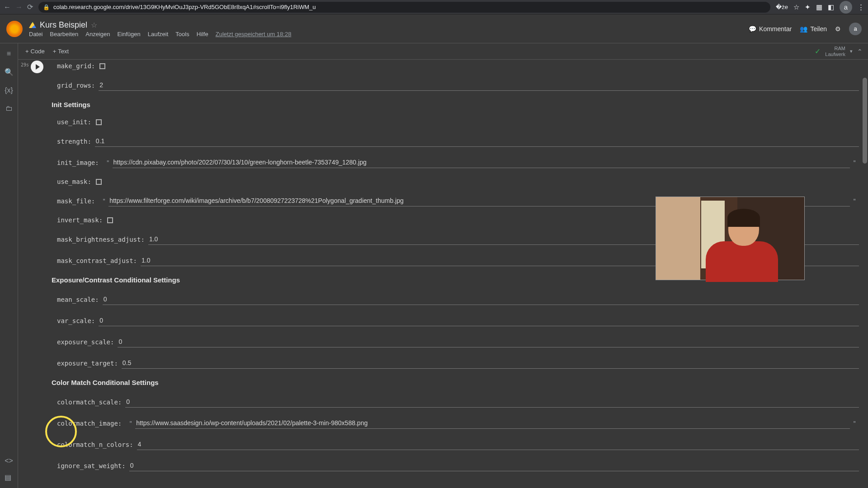 This screenshot has height=488, width=868. I want to click on add-code-label: Code, so click(38, 52).